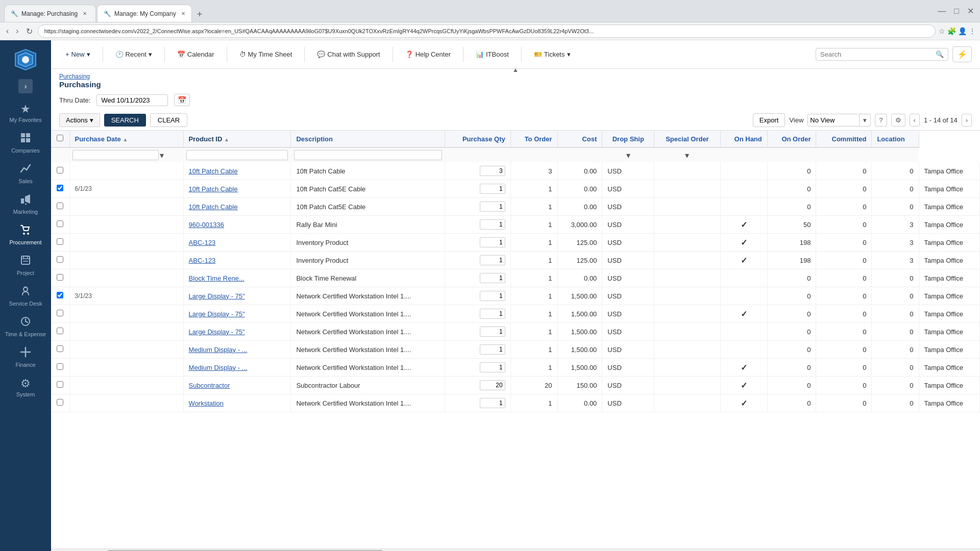  What do you see at coordinates (50, 13) in the screenshot?
I see `browser-tab-1: 🔧 Manage: Purchasing ✕` at bounding box center [50, 13].